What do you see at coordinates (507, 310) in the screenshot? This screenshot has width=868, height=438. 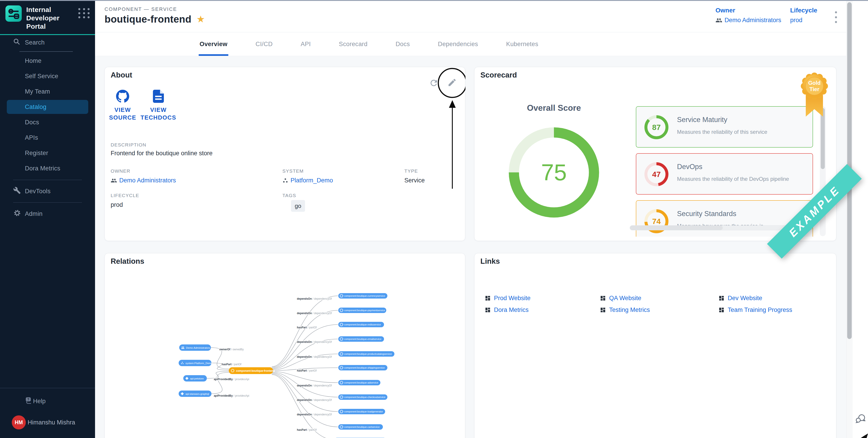 I see `link-dora-metrics: Dora Metrics` at bounding box center [507, 310].